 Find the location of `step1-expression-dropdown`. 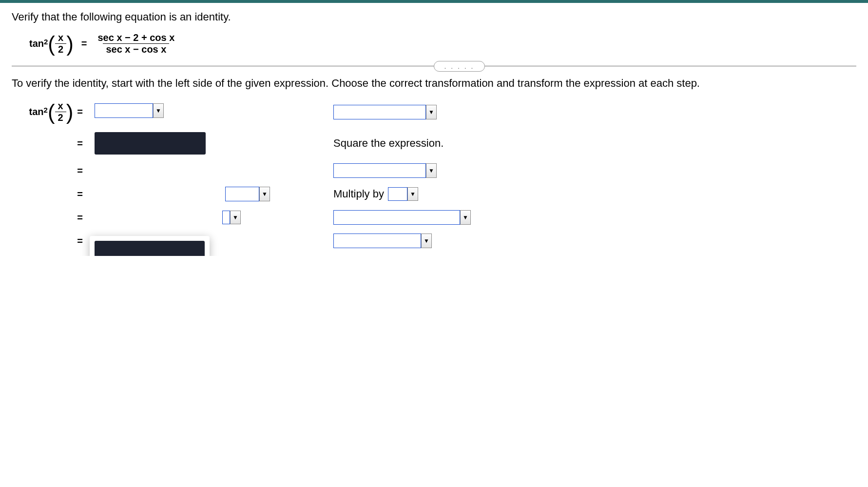

step1-expression-dropdown is located at coordinates (129, 111).